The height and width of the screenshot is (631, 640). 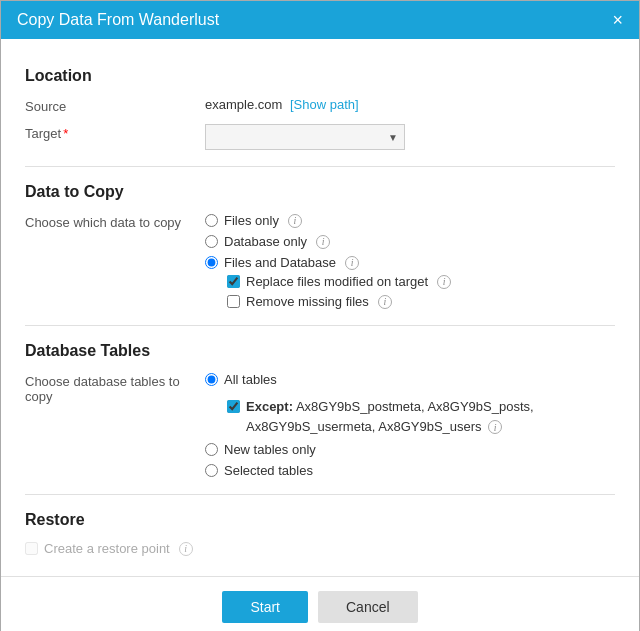 What do you see at coordinates (410, 262) in the screenshot?
I see `radio-files-and-database: Files and Database i` at bounding box center [410, 262].